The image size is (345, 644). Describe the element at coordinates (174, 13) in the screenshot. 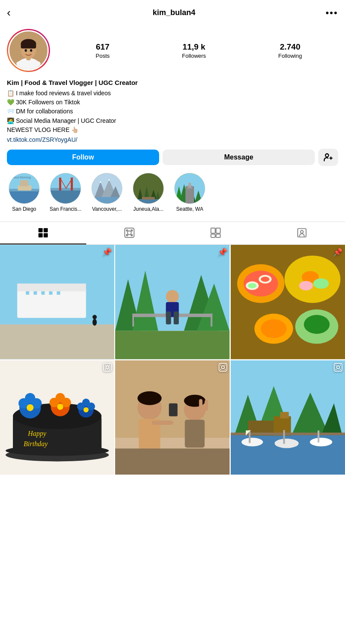

I see `profile-username: kim_bulan4` at that location.